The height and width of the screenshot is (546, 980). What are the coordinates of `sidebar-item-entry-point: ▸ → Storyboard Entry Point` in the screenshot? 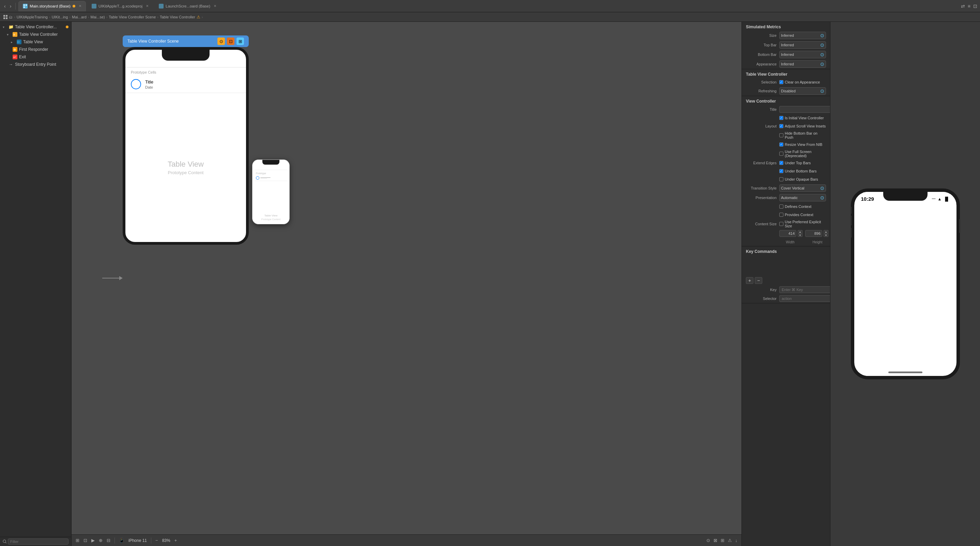 It's located at (36, 64).